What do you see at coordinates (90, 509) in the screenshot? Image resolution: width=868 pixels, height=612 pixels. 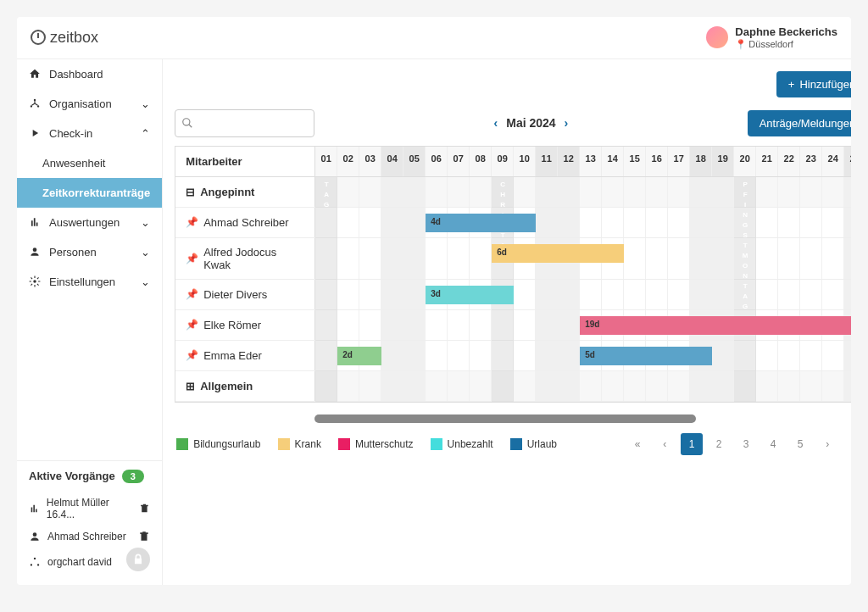 I see `task-row: Helmut Müller 16.4...` at bounding box center [90, 509].